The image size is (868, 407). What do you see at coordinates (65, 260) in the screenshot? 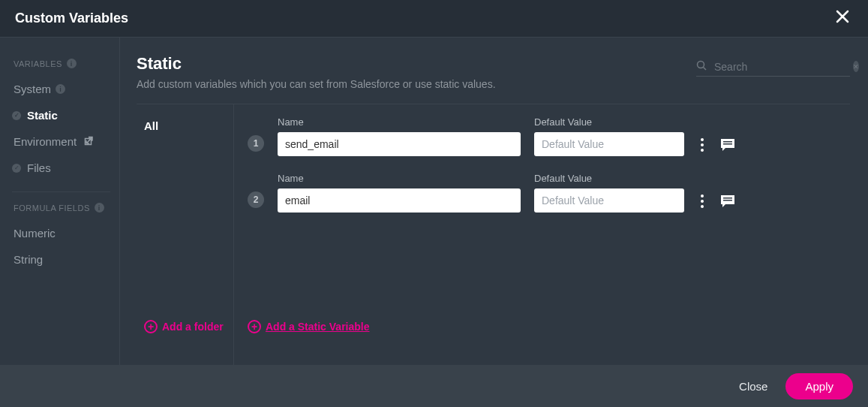
I see `sidebar-item-string: String` at bounding box center [65, 260].